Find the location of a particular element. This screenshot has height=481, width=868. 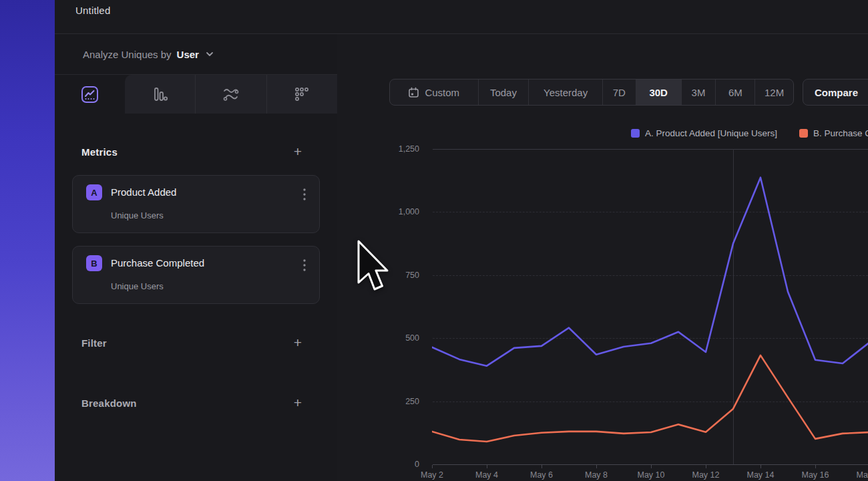

x-axis-label: May 18 is located at coordinates (857, 475).